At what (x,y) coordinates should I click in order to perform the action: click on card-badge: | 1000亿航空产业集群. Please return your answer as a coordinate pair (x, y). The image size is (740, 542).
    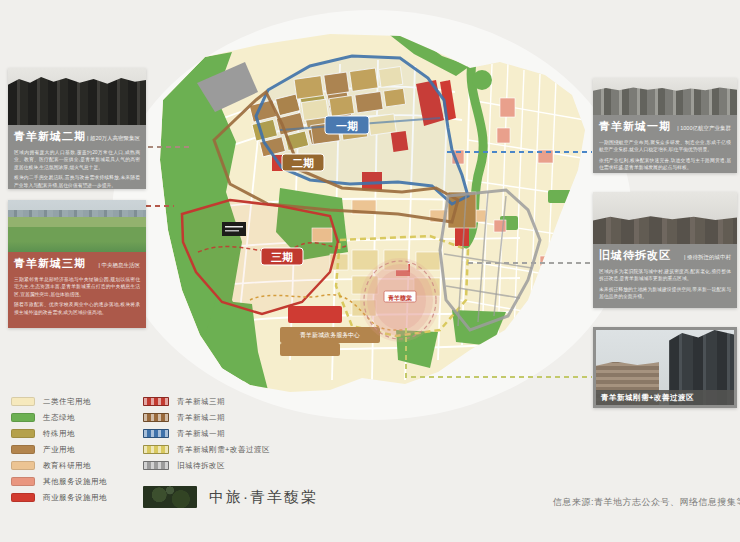
    Looking at the image, I should click on (704, 128).